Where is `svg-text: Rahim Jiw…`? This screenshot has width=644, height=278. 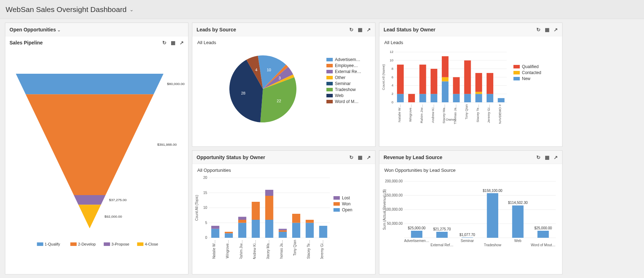 svg-text: Rahim Jiw… is located at coordinates (421, 114).